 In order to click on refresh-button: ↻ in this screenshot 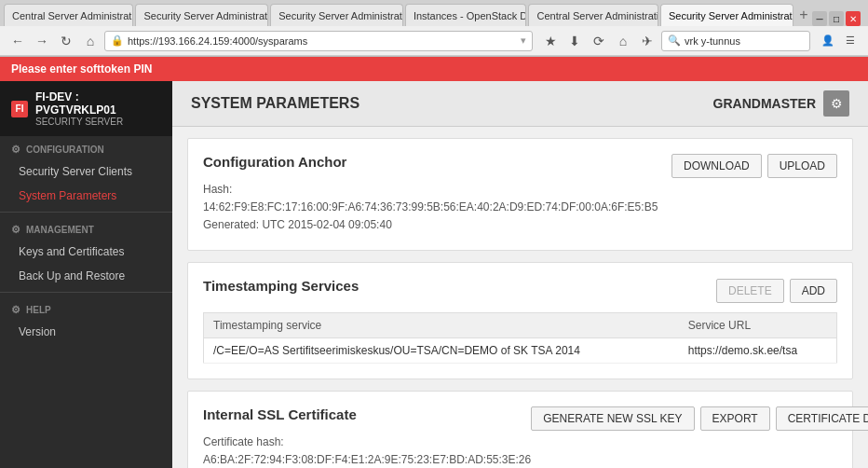, I will do `click(66, 41)`.